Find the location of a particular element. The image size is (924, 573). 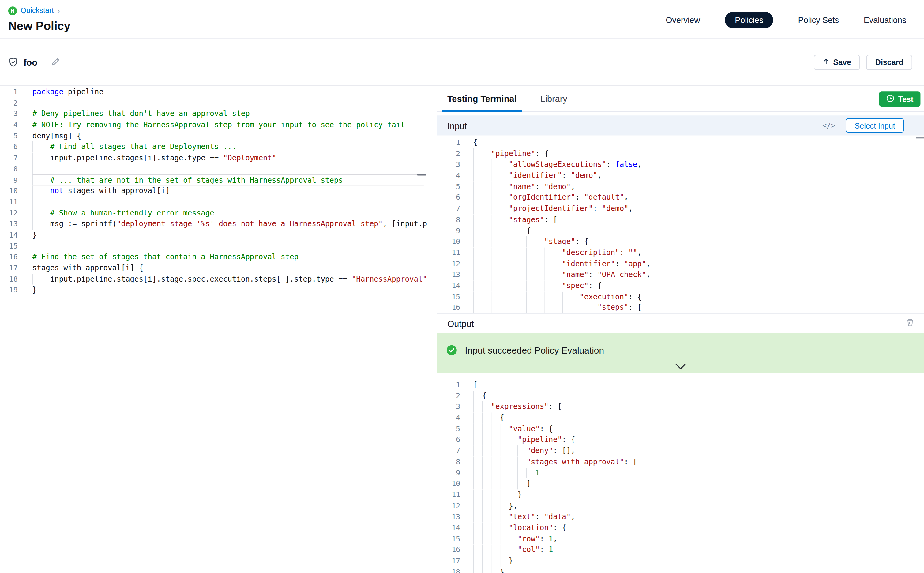

code-line: 8 "stages_with_approval": [ is located at coordinates (680, 462).